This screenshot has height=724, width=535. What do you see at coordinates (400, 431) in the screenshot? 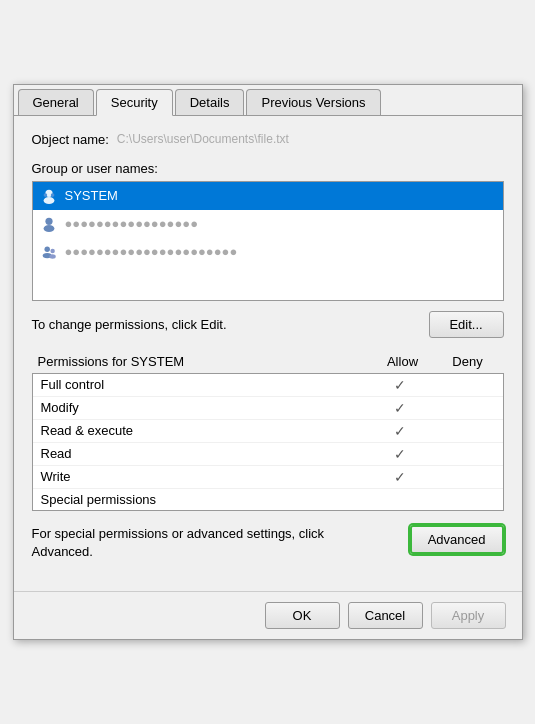
I see `perm-read-execute-allow: ✓` at bounding box center [400, 431].